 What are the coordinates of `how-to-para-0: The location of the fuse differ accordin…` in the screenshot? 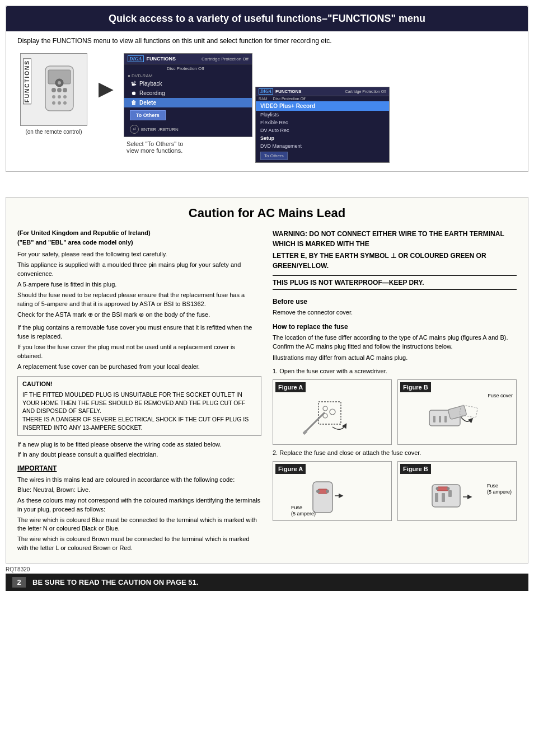 It's located at (395, 342).